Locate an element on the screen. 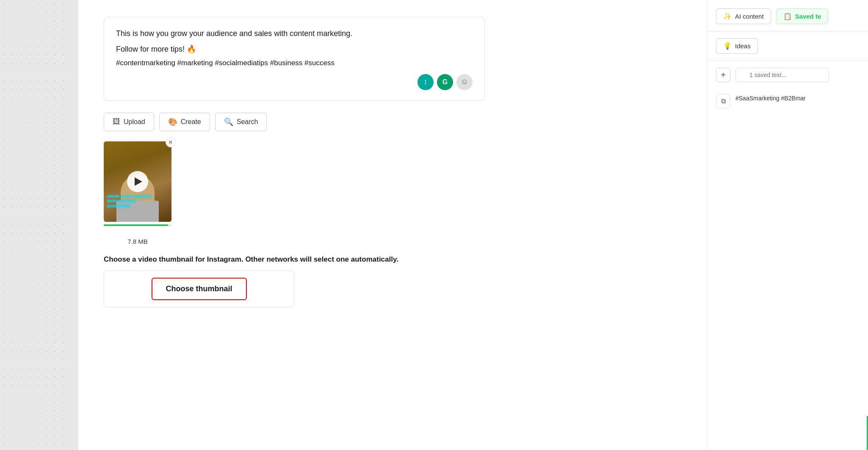  create-button: 🎨 Create is located at coordinates (185, 122).